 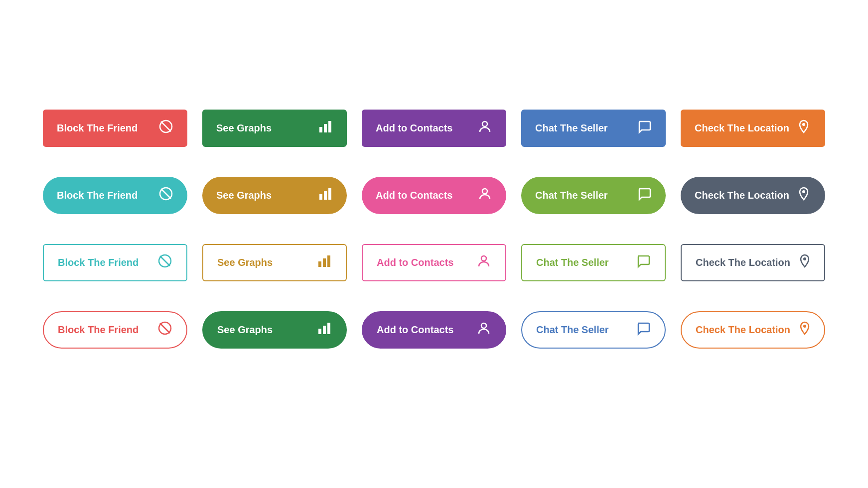 I want to click on see-graphs-label-2: See Graphs, so click(x=244, y=195).